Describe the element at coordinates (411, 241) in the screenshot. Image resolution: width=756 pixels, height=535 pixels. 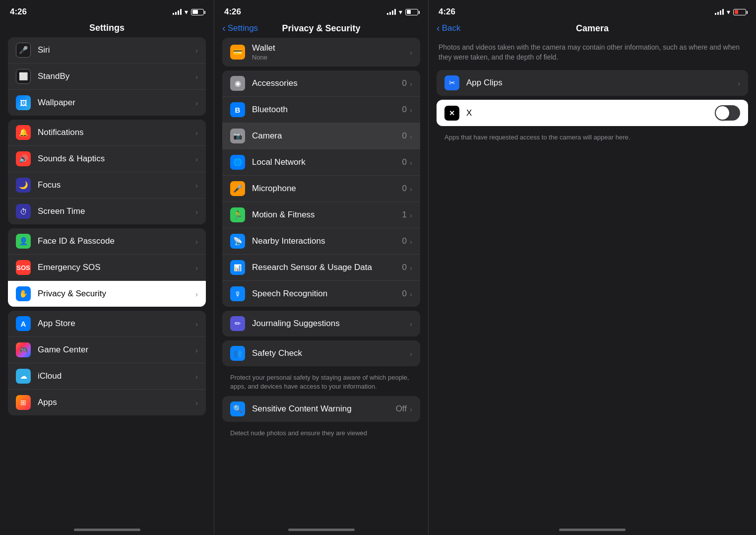
I see `nearby-chevron: ›` at that location.